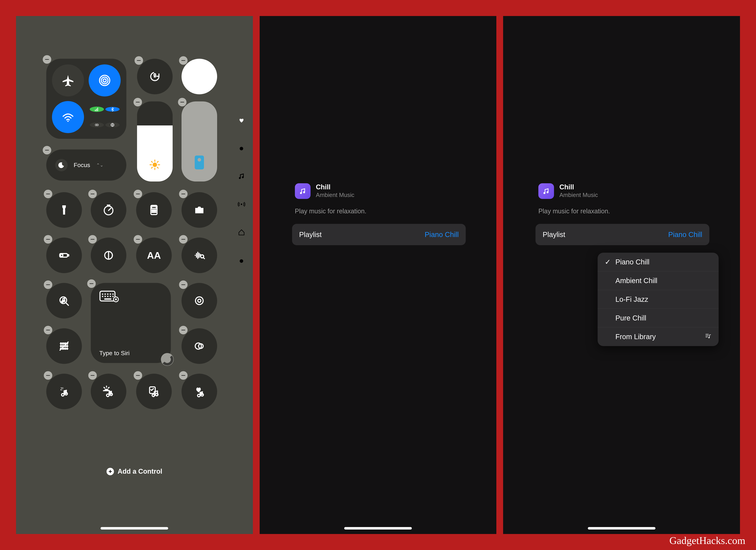 This screenshot has width=756, height=550. What do you see at coordinates (241, 204) in the screenshot?
I see `broadcast-page-icon` at bounding box center [241, 204].